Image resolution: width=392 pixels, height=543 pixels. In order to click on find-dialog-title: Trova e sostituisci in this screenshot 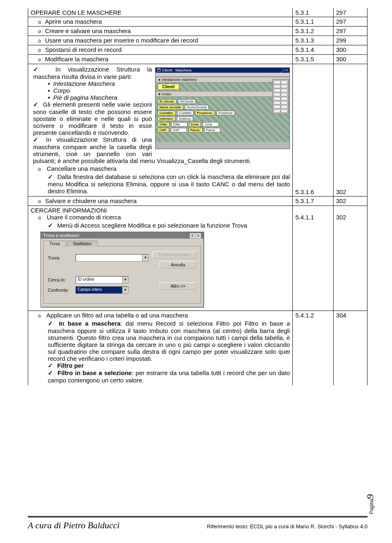, I will do `click(61, 235)`.